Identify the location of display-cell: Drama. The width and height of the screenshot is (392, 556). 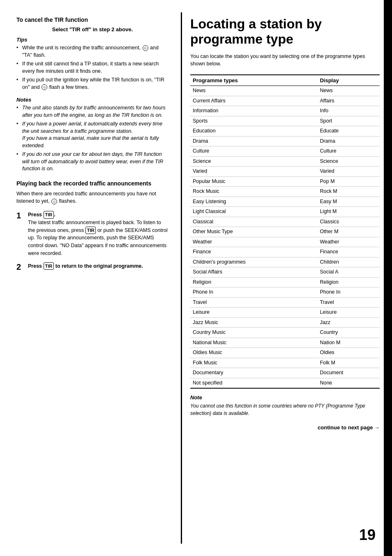
(348, 141).